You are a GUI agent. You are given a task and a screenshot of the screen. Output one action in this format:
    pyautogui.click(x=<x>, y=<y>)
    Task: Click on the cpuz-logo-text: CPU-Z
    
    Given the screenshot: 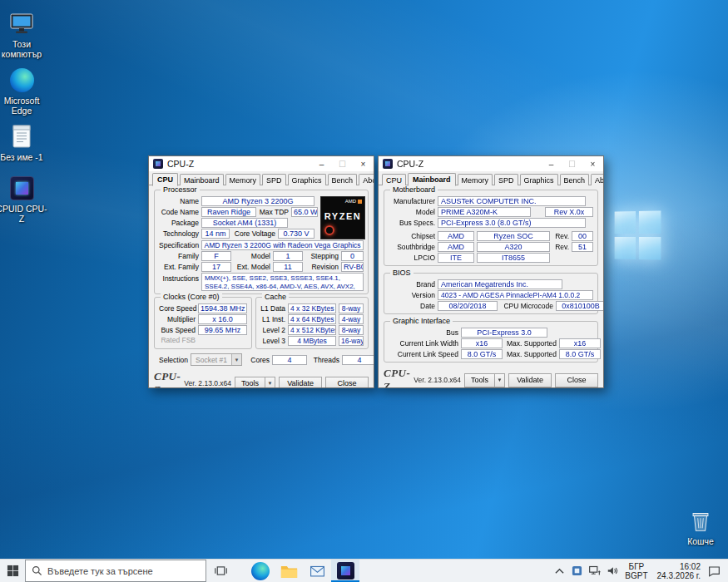 What is the action you would take?
    pyautogui.click(x=397, y=377)
    